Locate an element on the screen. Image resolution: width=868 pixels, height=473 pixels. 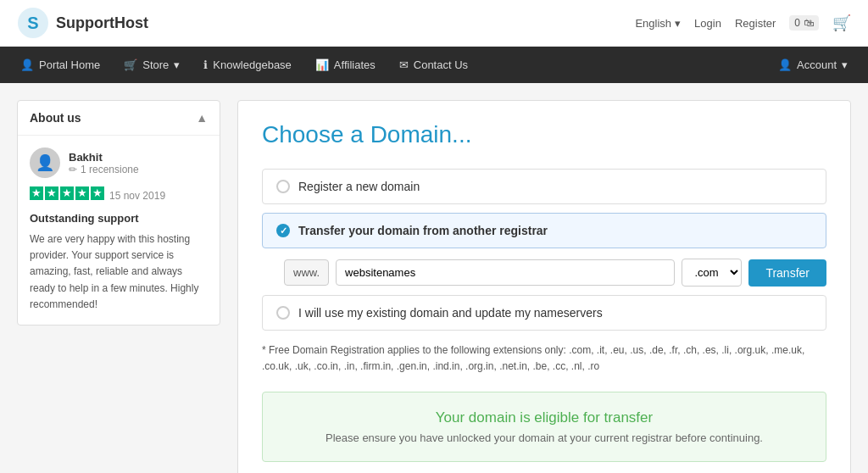
store-icon: 🛒 is located at coordinates (131, 64).